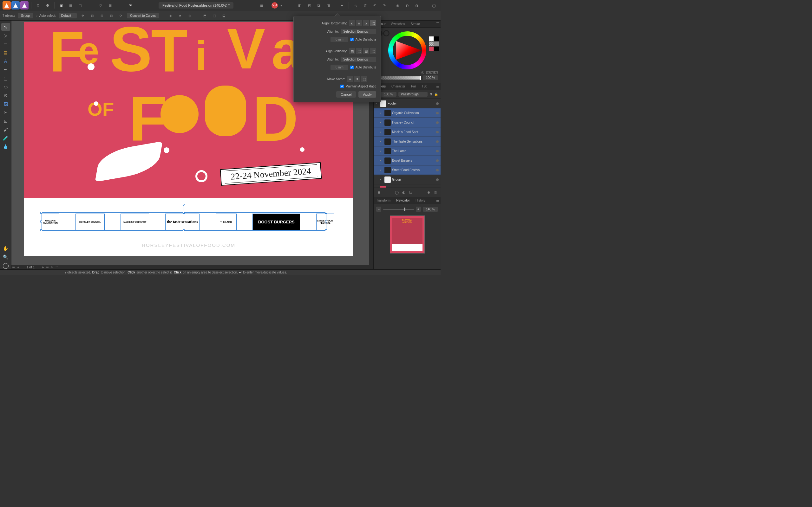 The image size is (812, 507). I want to click on brush-tool: 🖌, so click(6, 129).